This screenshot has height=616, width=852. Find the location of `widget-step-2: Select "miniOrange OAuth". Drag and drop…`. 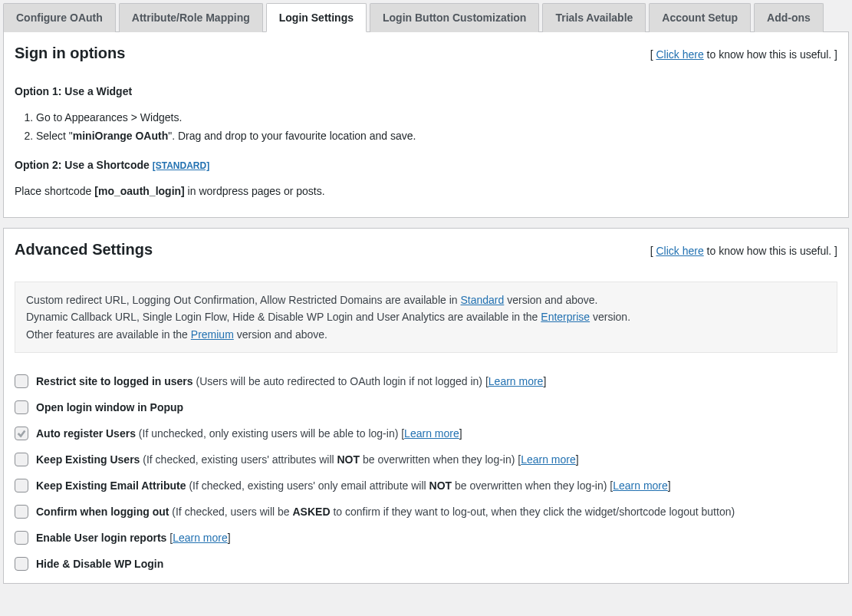

widget-step-2: Select "miniOrange OAuth". Drag and drop… is located at coordinates (437, 136).